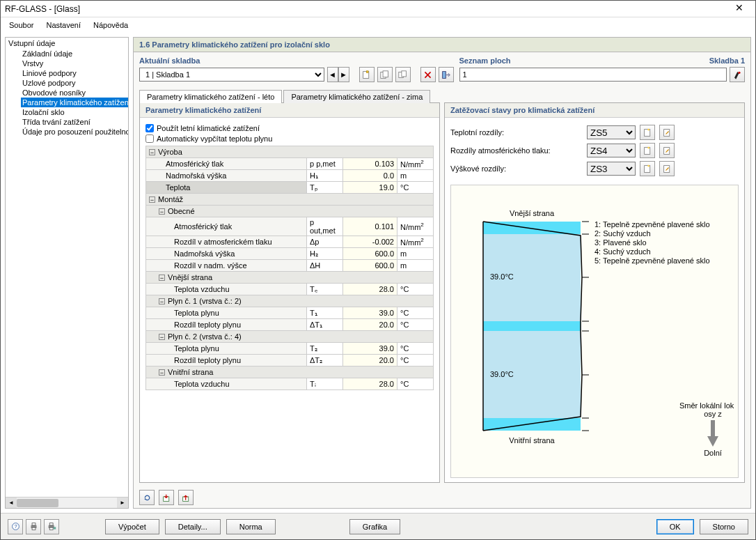  Describe the element at coordinates (170, 61) in the screenshot. I see `combo-label: Aktuální skladba` at that location.